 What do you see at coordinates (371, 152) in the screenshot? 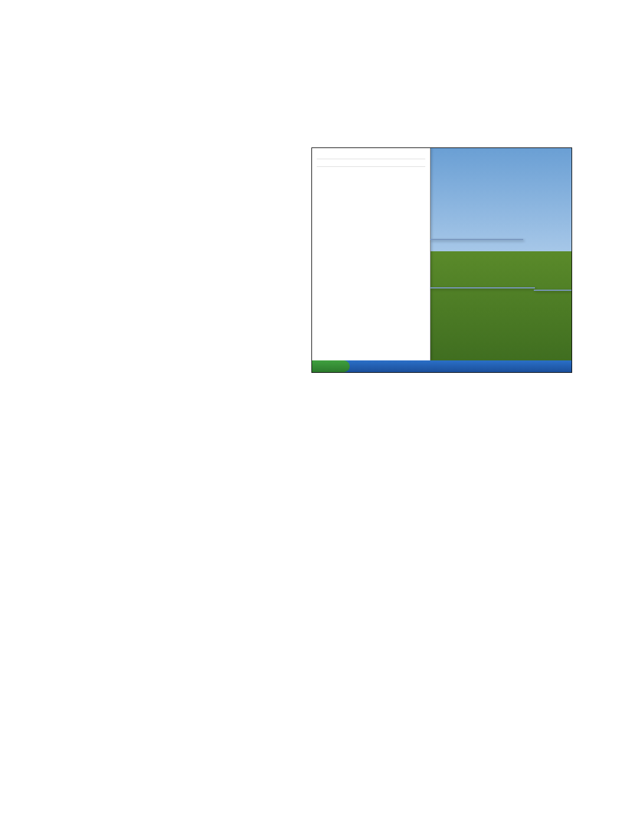
I see `start-menu-top` at bounding box center [371, 152].